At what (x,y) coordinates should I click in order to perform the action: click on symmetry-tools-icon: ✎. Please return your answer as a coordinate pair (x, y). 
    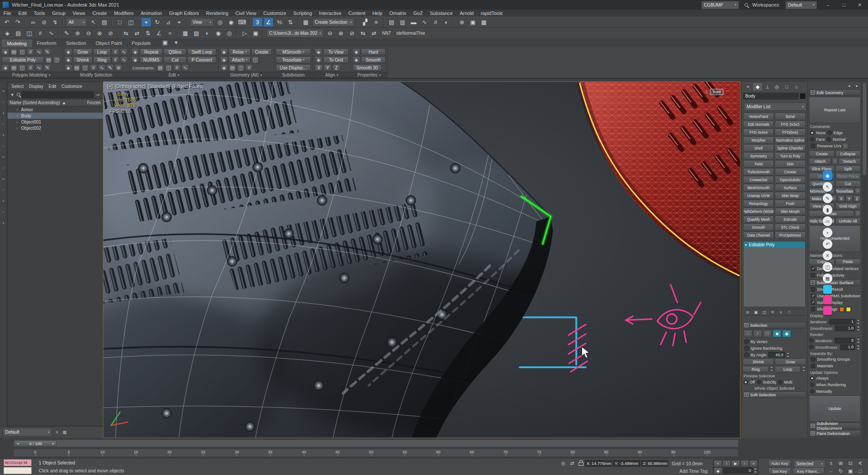
    Looking at the image, I should click on (47, 68).